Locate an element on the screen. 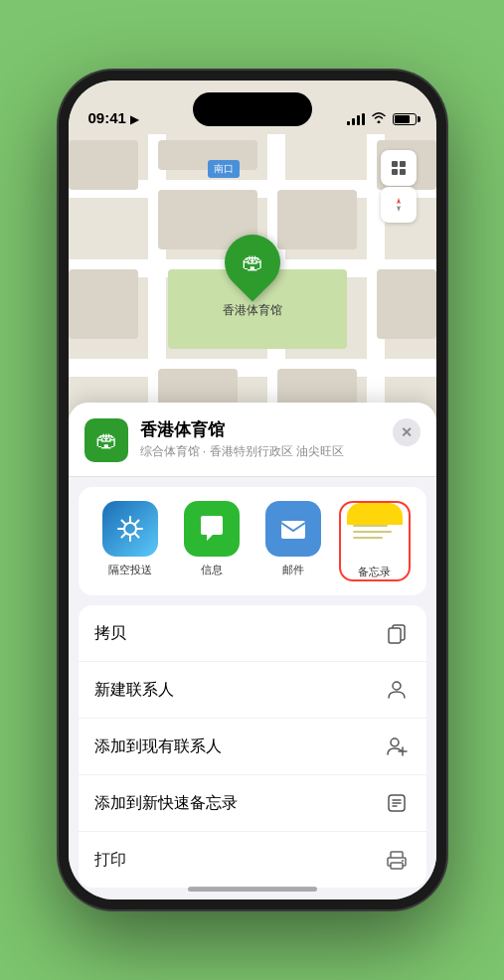  share-item-mail: 邮件 is located at coordinates (293, 541).